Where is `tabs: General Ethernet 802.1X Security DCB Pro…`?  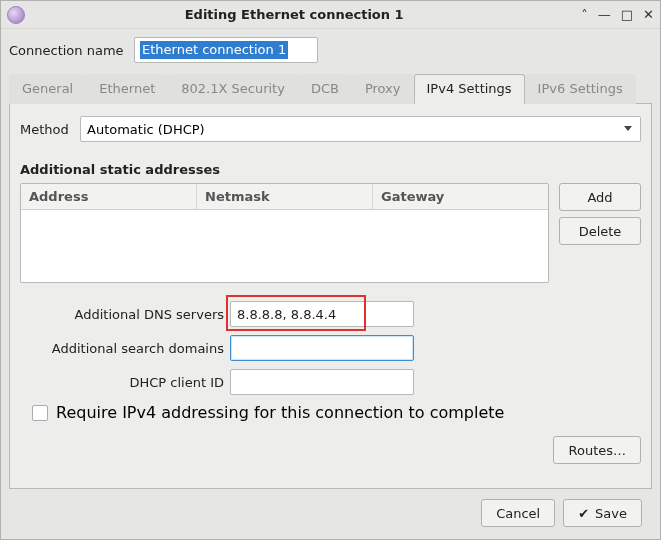 tabs: General Ethernet 802.1X Security DCB Pro… is located at coordinates (330, 88).